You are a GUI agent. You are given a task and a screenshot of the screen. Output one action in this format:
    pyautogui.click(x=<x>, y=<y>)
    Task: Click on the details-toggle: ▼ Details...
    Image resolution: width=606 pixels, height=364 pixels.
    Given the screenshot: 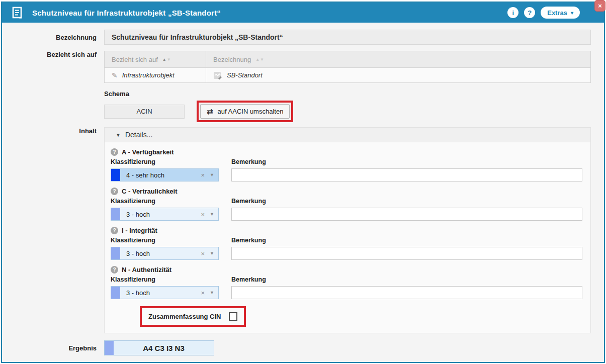 What is the action you would take?
    pyautogui.click(x=348, y=135)
    